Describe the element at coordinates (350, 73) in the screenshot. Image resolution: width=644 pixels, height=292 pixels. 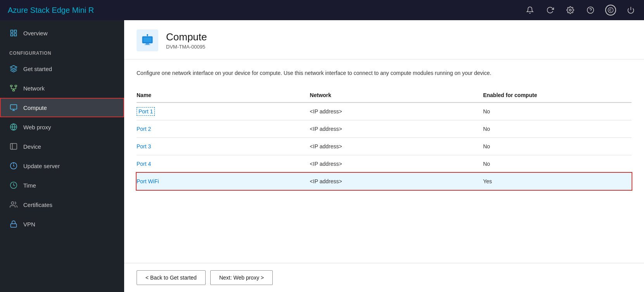
I see `content-description: Configure one network interface on your …` at that location.